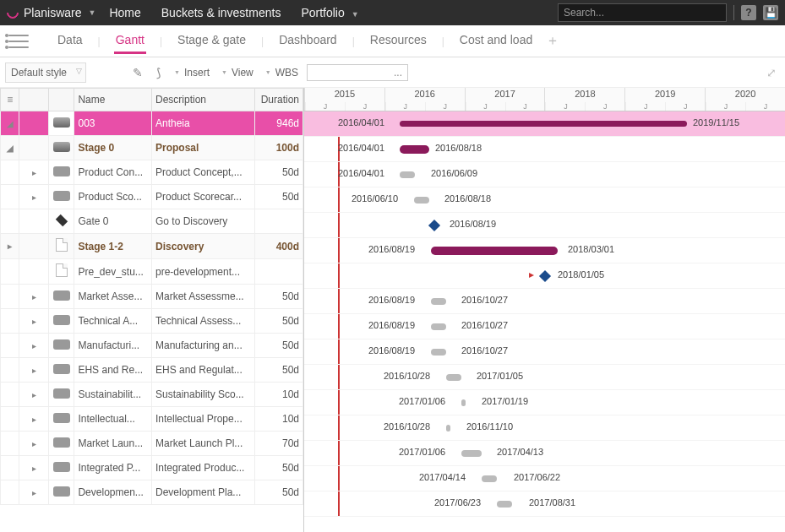  Describe the element at coordinates (152, 493) in the screenshot. I see `table-row: ▸Developmen...Development Pla...50d` at that location.